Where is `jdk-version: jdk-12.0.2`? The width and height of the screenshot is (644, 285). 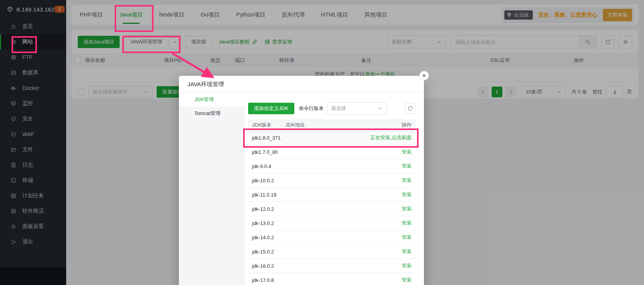
jdk-version: jdk-12.0.2 is located at coordinates (269, 209).